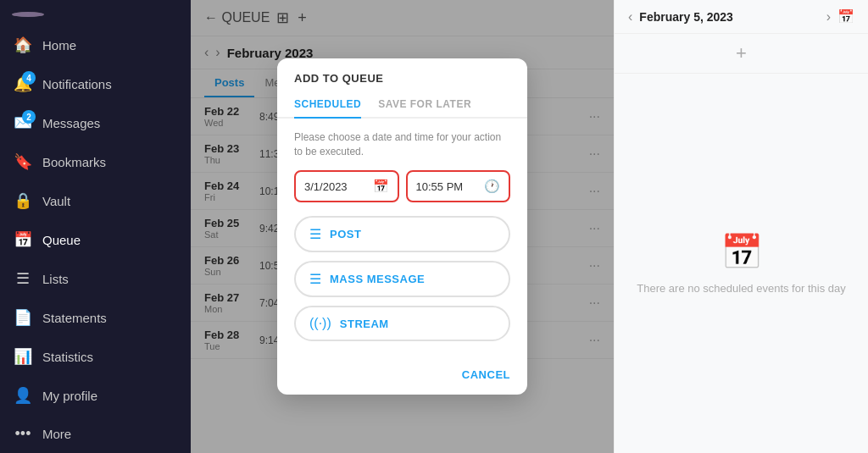 The image size is (868, 453). What do you see at coordinates (829, 17) in the screenshot?
I see `right-next-button: ›` at bounding box center [829, 17].